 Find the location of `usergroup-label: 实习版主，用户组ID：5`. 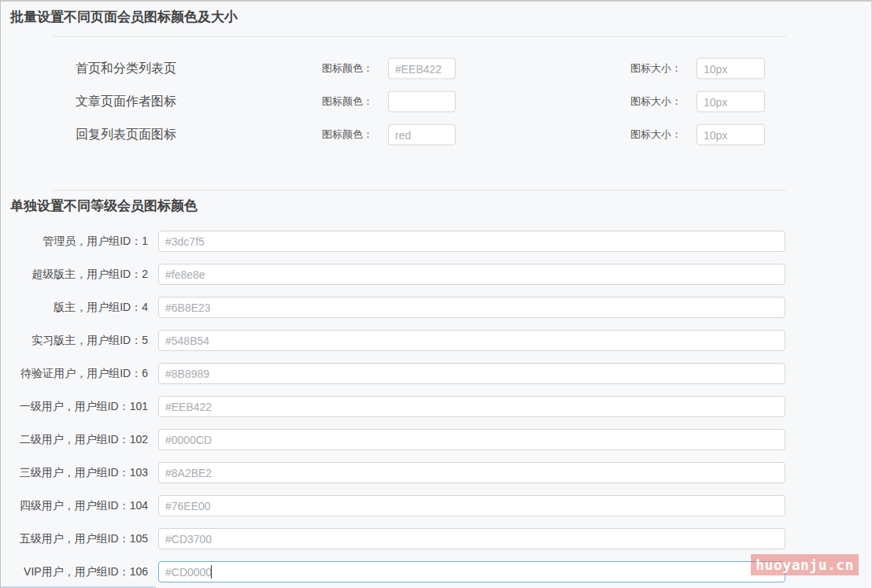

usergroup-label: 实习版主，用户组ID：5 is located at coordinates (74, 341).